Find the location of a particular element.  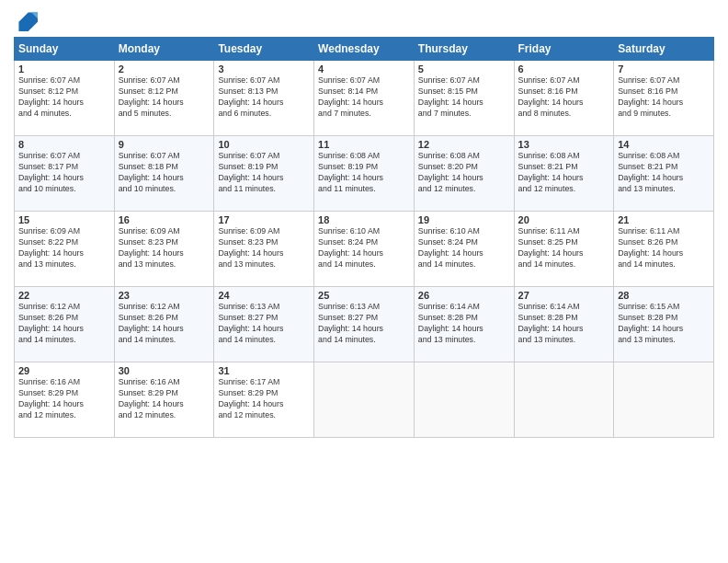

day-number: 5 is located at coordinates (464, 69).